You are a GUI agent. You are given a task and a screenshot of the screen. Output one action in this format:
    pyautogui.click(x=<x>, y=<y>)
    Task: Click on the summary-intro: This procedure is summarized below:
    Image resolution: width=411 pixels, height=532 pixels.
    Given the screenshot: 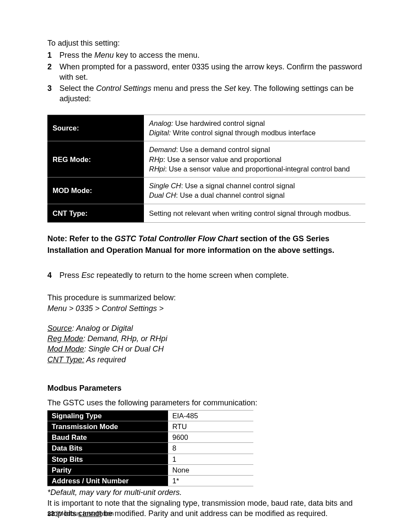 What is the action you would take?
    pyautogui.click(x=206, y=298)
    